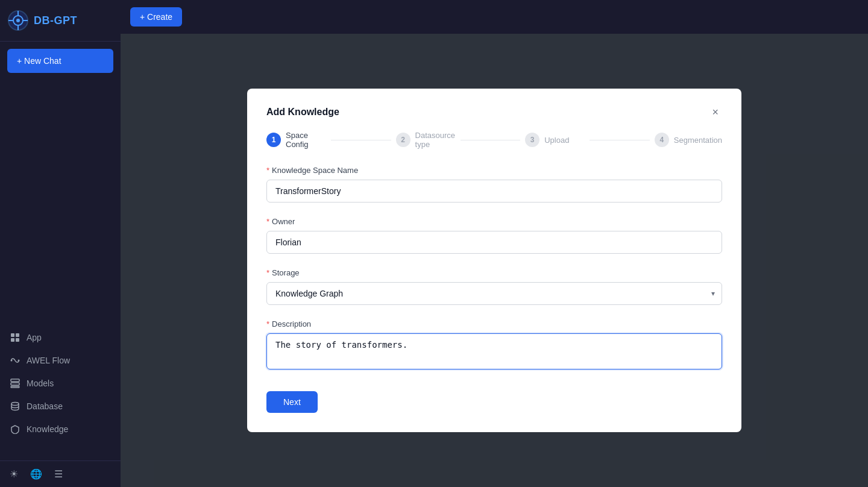  I want to click on storage-field: * Storage Knowledge Graph Vector Store F…, so click(494, 287).